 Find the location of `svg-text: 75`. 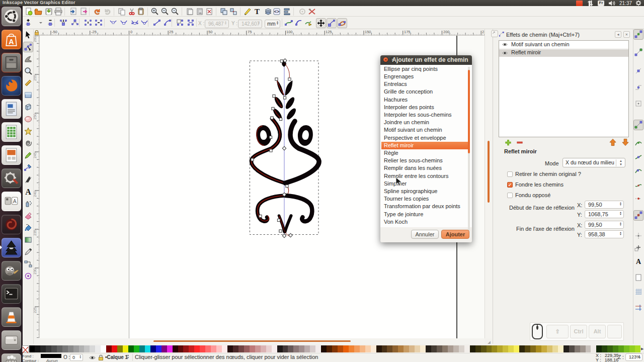

svg-text: 75 is located at coordinates (250, 32).